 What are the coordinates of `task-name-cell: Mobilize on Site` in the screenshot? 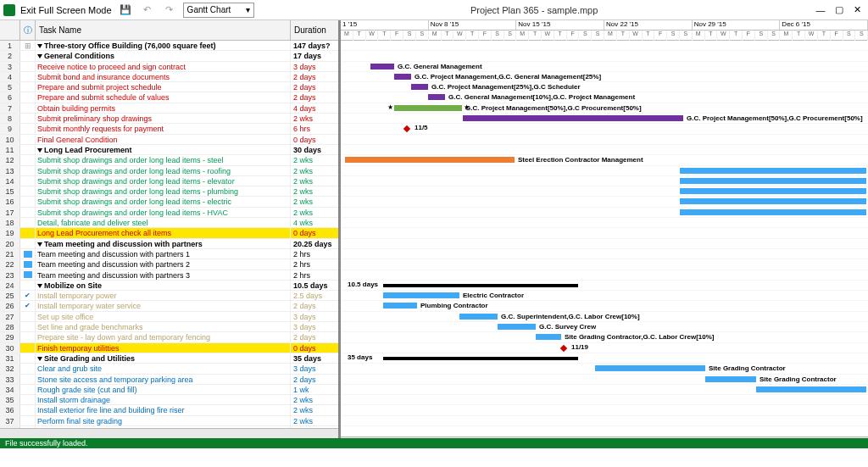 It's located at (163, 285).